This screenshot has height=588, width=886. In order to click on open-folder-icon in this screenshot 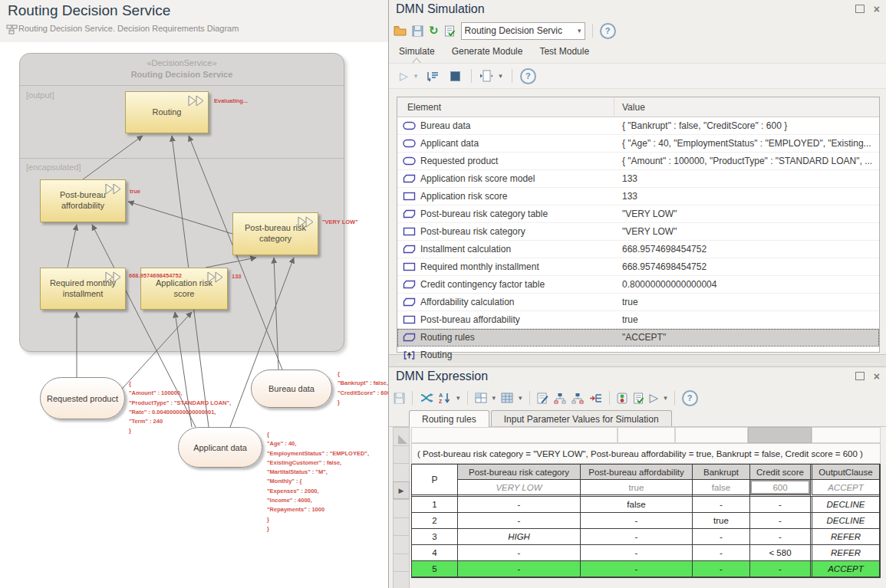, I will do `click(400, 31)`.